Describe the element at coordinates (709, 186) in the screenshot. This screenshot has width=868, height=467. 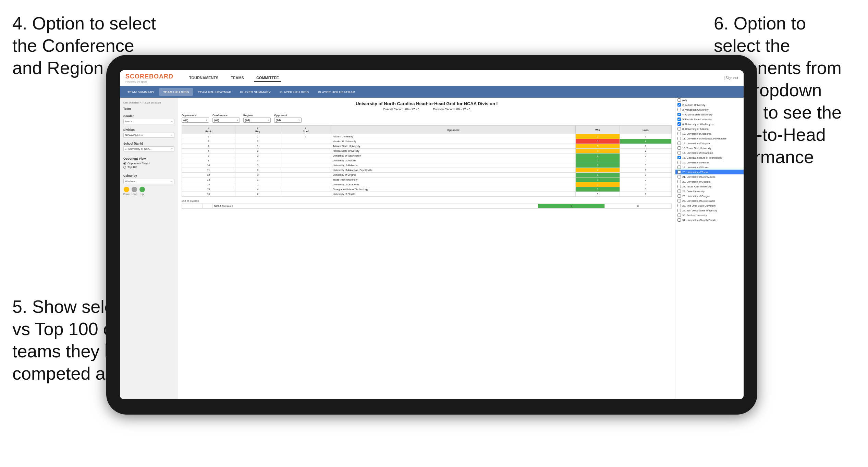
I see `dropdown-item: 23. Texas A&M University` at that location.